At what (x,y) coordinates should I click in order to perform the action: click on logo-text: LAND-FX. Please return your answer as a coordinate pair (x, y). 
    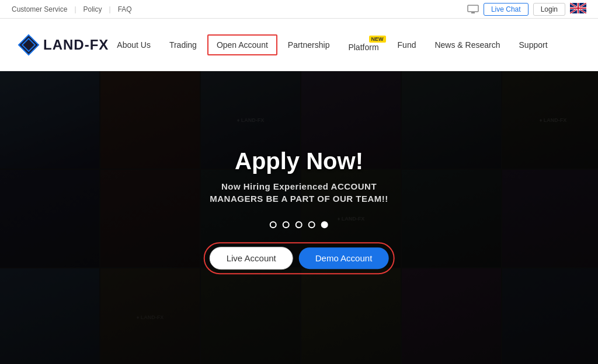
    Looking at the image, I should click on (76, 45).